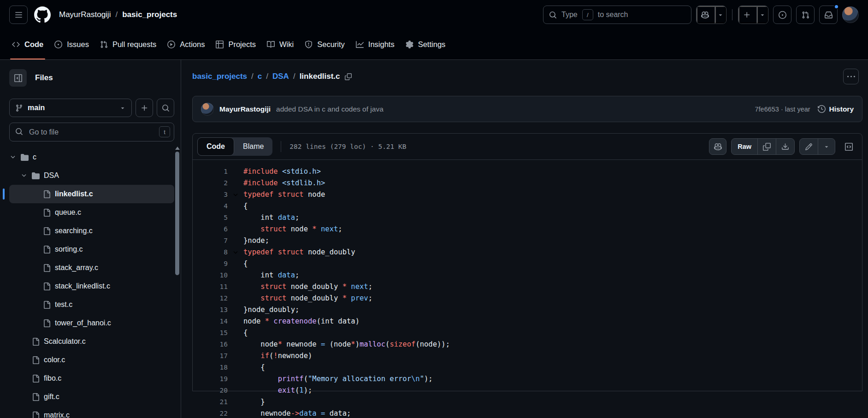 The image size is (868, 418). What do you see at coordinates (210, 379) in the screenshot?
I see `line-number: 19` at bounding box center [210, 379].